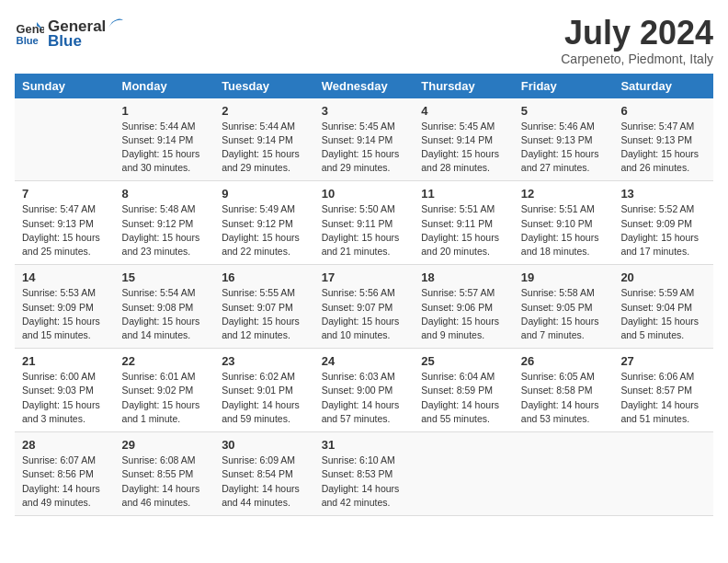 Image resolution: width=728 pixels, height=563 pixels. Describe the element at coordinates (664, 361) in the screenshot. I see `day-number: 27` at that location.